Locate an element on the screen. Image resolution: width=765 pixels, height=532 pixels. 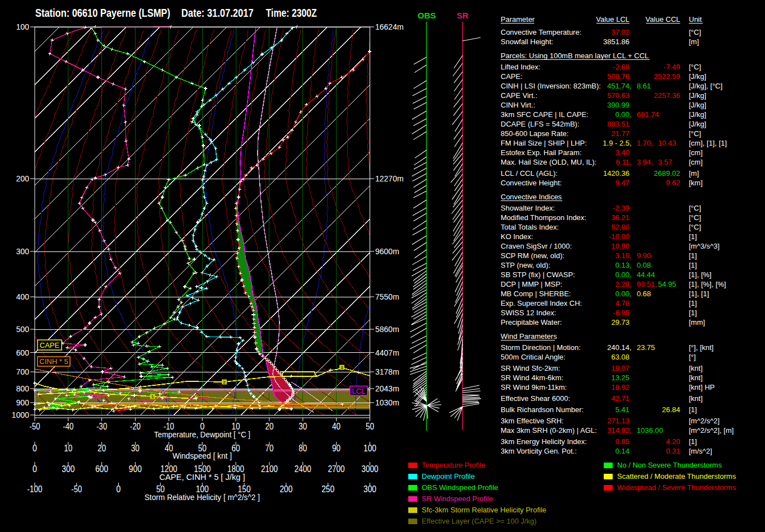
svg-text: 80 is located at coordinates (302, 448).